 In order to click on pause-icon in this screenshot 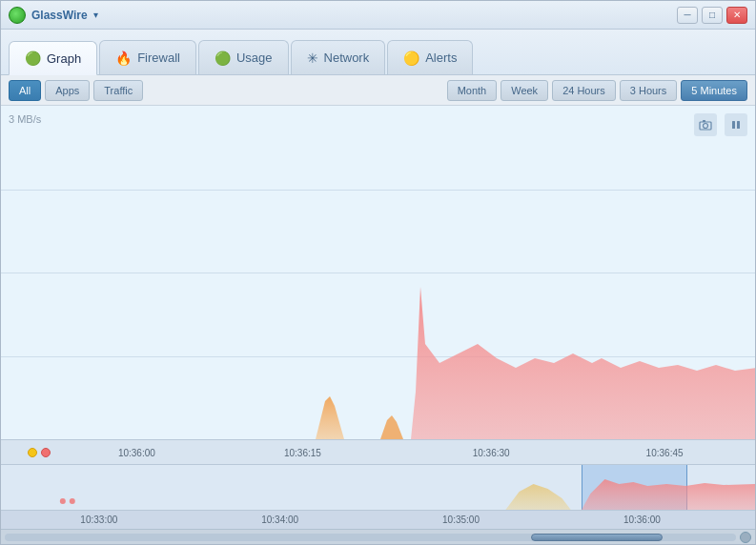, I will do `click(736, 125)`.